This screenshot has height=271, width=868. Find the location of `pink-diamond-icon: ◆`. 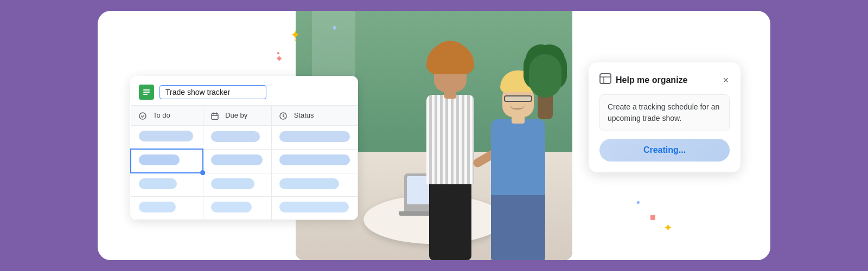

pink-diamond-icon: ◆ is located at coordinates (653, 217).